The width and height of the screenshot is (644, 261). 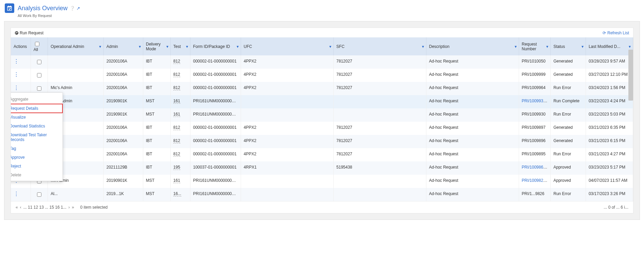 What do you see at coordinates (123, 46) in the screenshot?
I see `col-admin: Admin▾` at bounding box center [123, 46].